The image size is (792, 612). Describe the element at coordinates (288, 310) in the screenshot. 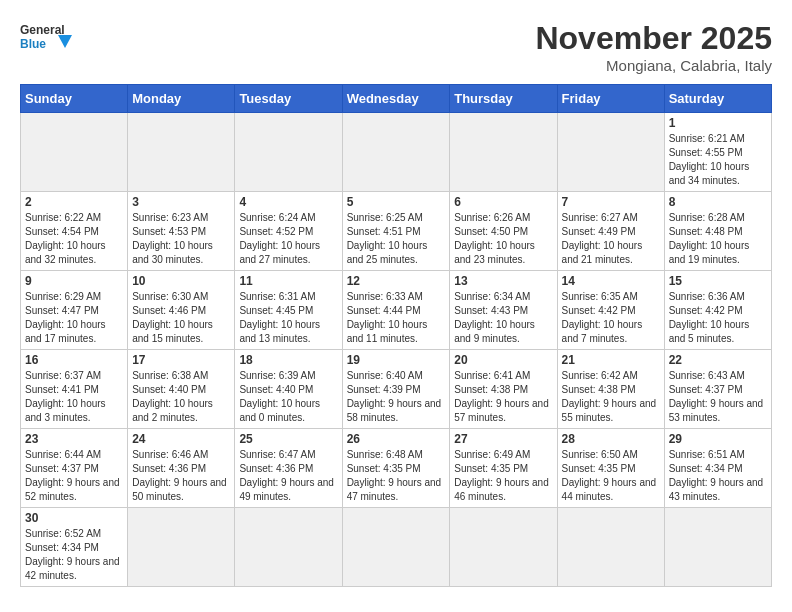

I see `calendar-cell: 11Sunrise: 6:31 AM Sunset: 4:45 PM Dayli…` at that location.